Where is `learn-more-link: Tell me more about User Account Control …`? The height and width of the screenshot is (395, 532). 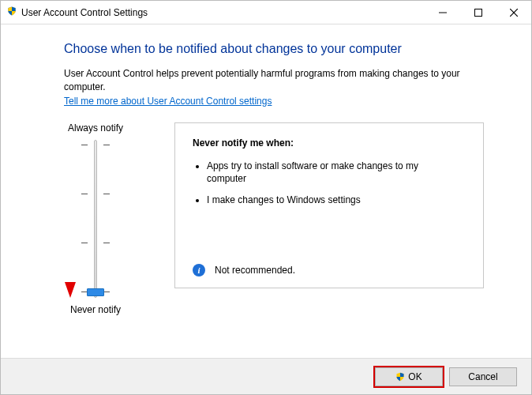
learn-more-link: Tell me more about User Account Control … is located at coordinates (167, 101).